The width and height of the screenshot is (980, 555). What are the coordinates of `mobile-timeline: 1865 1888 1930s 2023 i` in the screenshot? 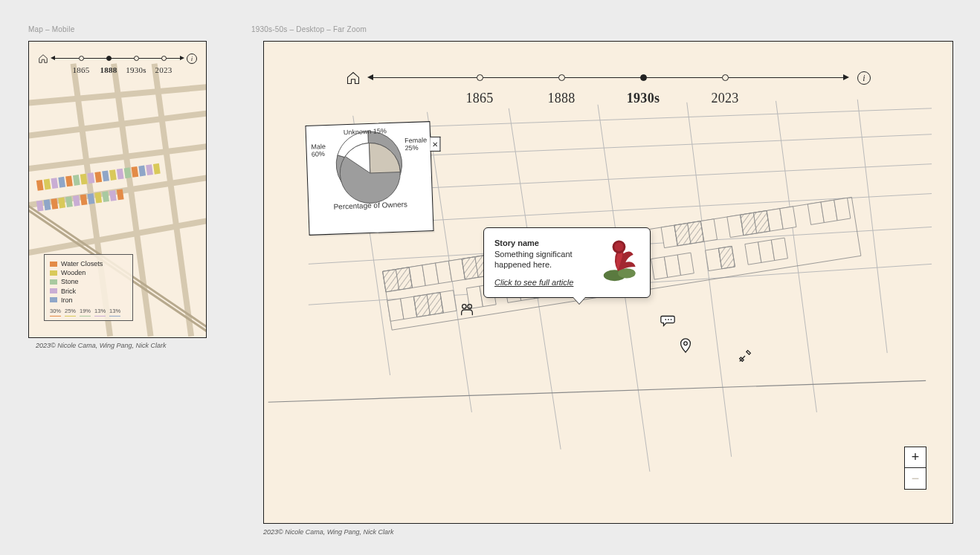 It's located at (117, 63).